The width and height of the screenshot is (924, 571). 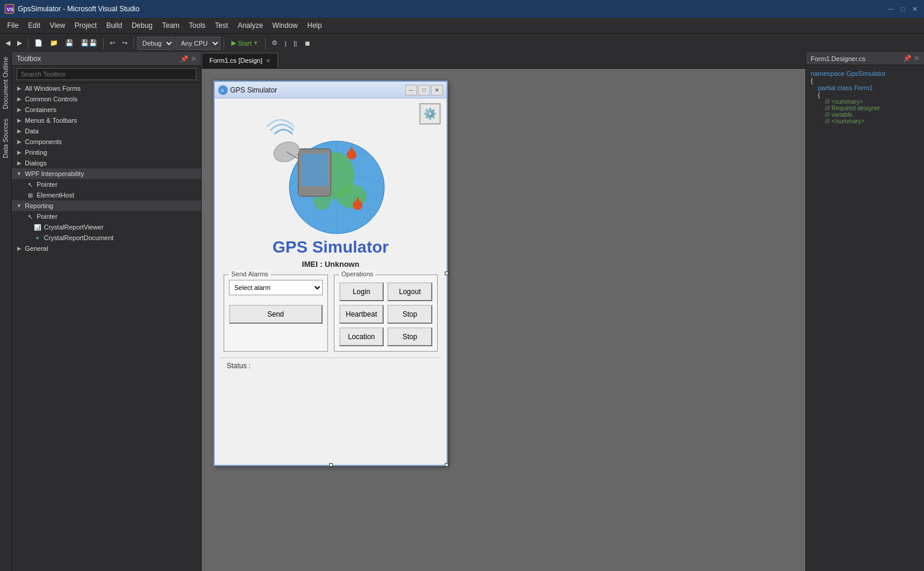 What do you see at coordinates (331, 170) in the screenshot?
I see `globe-svg` at bounding box center [331, 170].